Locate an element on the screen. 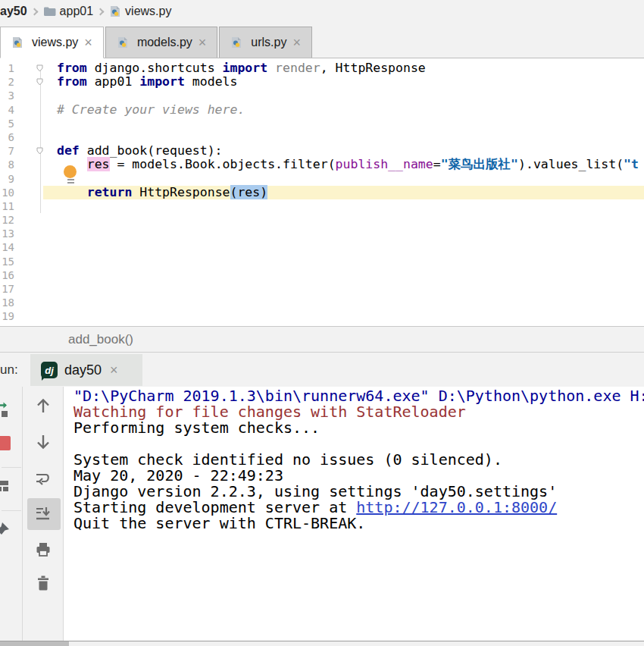 This screenshot has height=646, width=644. line-number: 11 is located at coordinates (8, 206).